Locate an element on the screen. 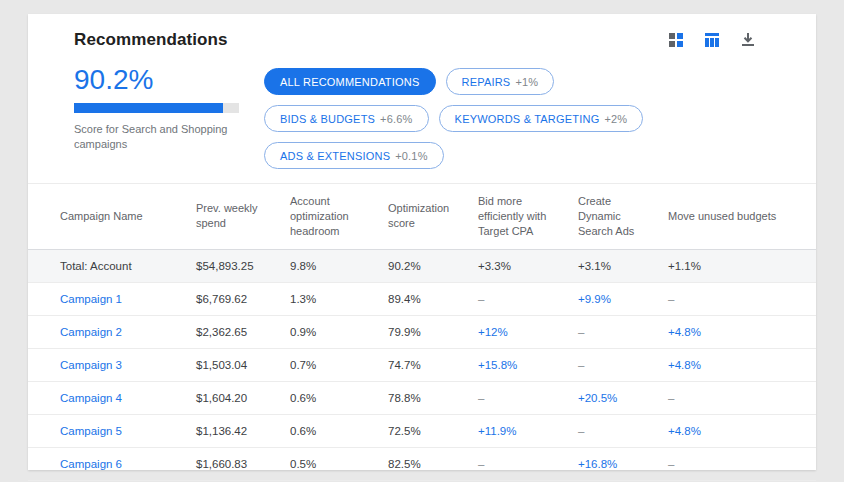 The image size is (844, 482). page-title: Recommendations is located at coordinates (151, 40).